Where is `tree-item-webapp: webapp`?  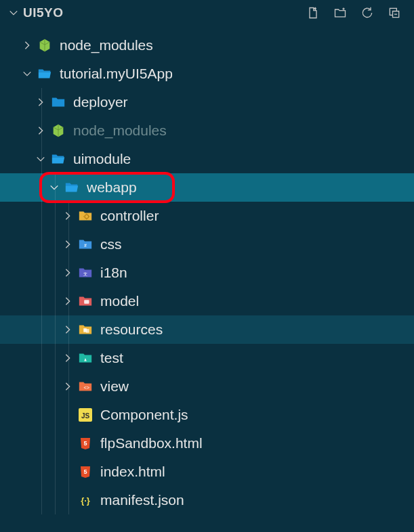 tree-item-webapp: webapp is located at coordinates (207, 187).